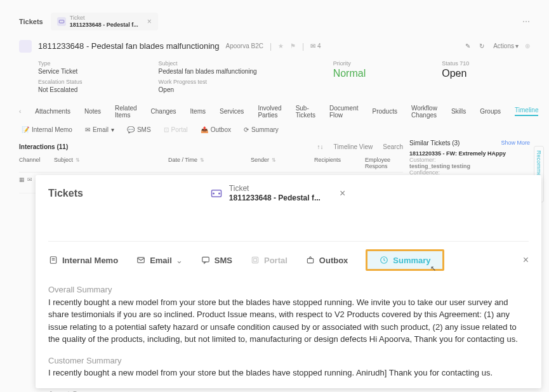  Describe the element at coordinates (209, 163) in the screenshot. I see `col-date: Date / Time` at that location.